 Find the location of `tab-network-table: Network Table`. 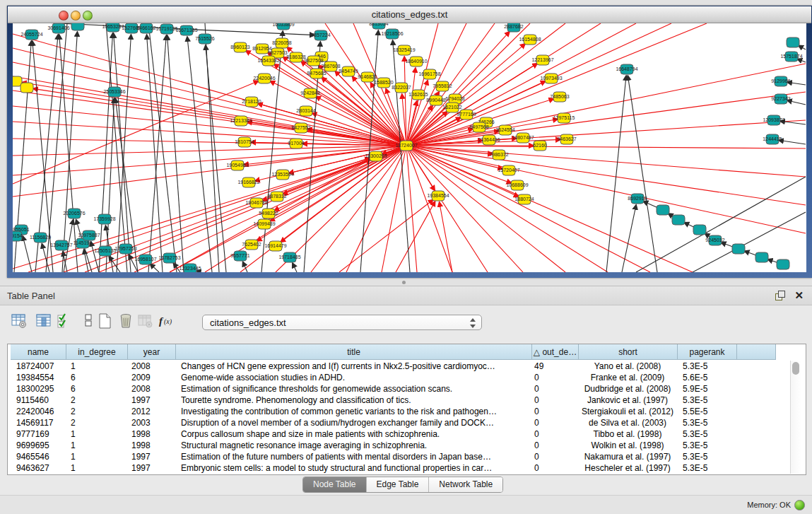

tab-network-table: Network Table is located at coordinates (466, 485).